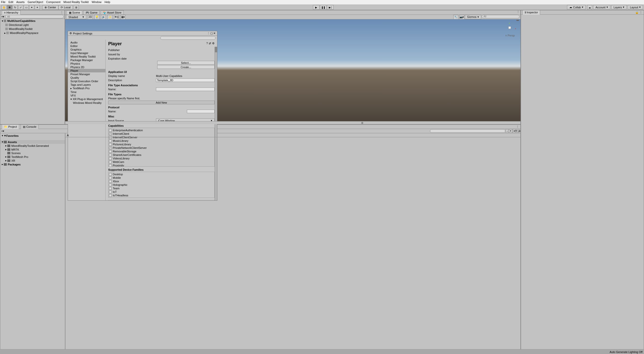 This screenshot has width=644, height=354. Describe the element at coordinates (619, 7) in the screenshot. I see `layers-dropdown: Layers▾` at that location.